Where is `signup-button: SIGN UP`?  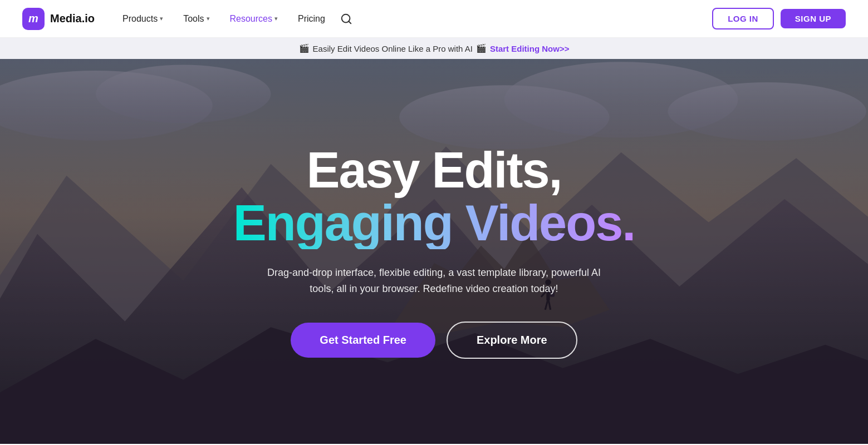
signup-button: SIGN UP is located at coordinates (813, 19).